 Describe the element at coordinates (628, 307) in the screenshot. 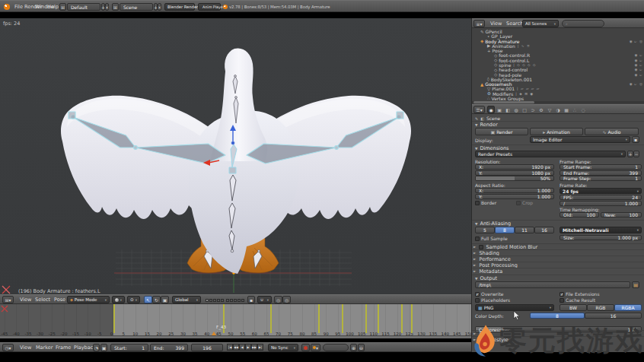

I see `channels-rgba-button: RGBA` at that location.